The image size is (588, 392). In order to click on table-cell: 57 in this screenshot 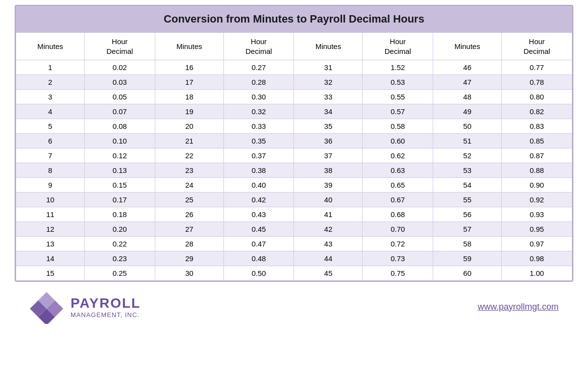, I will do `click(467, 229)`.